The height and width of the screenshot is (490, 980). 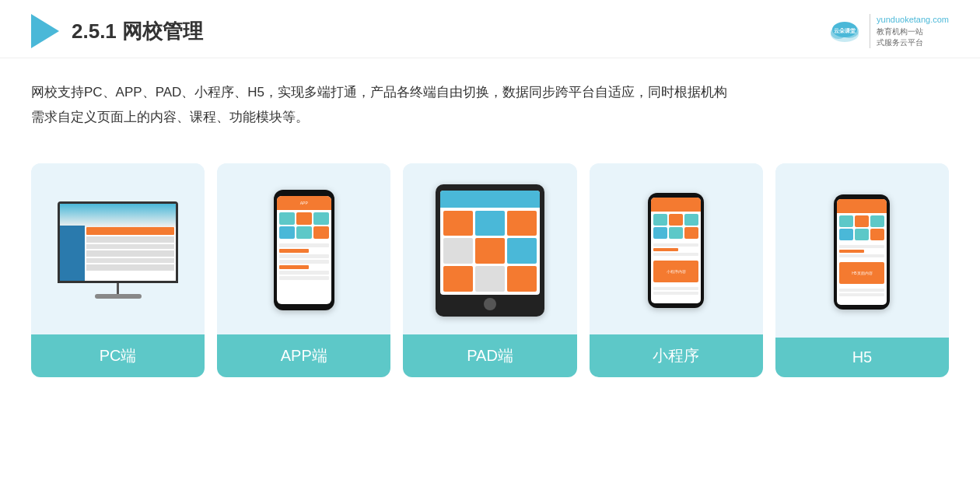 What do you see at coordinates (137, 31) in the screenshot?
I see `page-title: 2.5.1 网校管理` at bounding box center [137, 31].